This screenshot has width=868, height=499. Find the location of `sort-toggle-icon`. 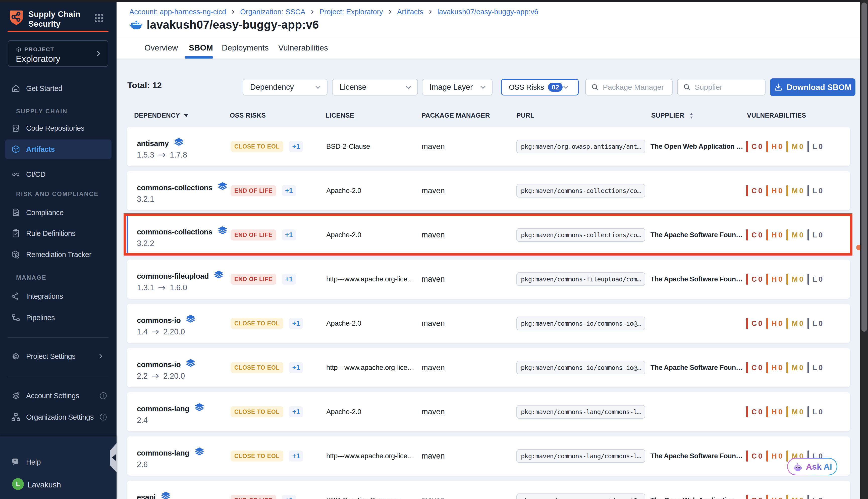

sort-toggle-icon is located at coordinates (691, 116).